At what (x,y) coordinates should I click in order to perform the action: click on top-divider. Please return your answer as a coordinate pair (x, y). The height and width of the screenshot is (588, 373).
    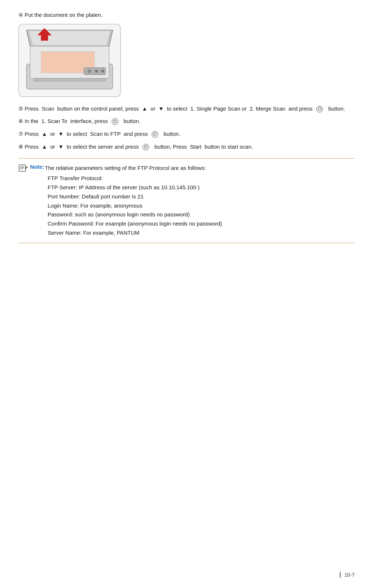
    Looking at the image, I should click on (186, 158).